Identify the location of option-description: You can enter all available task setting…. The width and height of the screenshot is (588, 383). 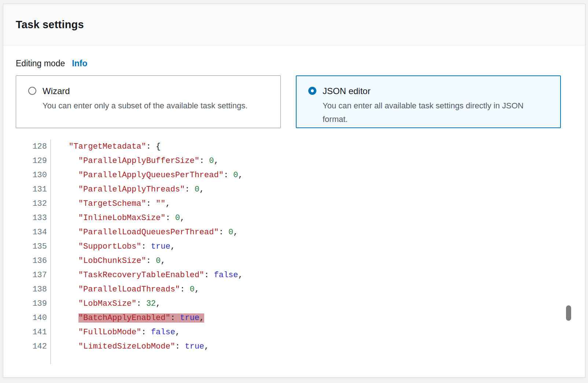
(436, 112).